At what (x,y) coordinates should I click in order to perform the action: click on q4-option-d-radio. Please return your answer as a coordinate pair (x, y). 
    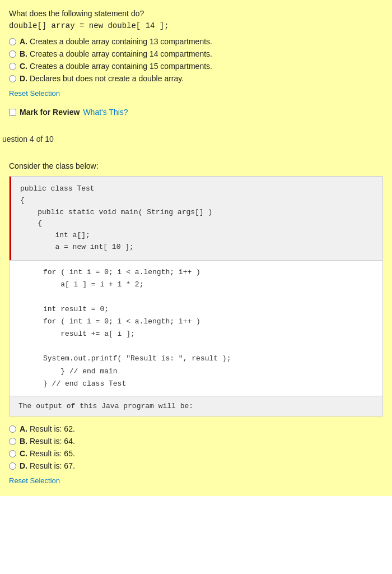
    Looking at the image, I should click on (12, 466).